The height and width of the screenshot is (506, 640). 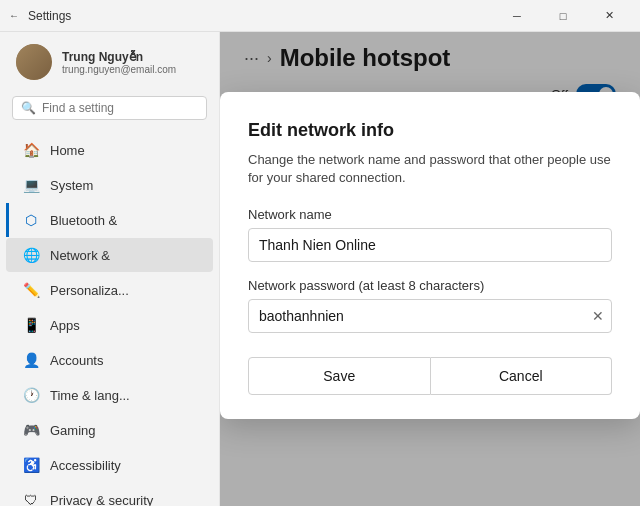 I want to click on cancel-button: Cancel, so click(x=522, y=376).